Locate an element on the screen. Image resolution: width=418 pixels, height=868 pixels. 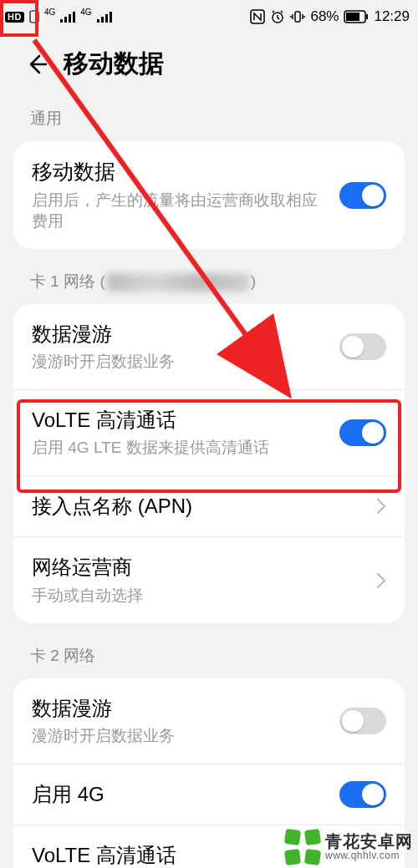
page-header: 移动数据 is located at coordinates (209, 69).